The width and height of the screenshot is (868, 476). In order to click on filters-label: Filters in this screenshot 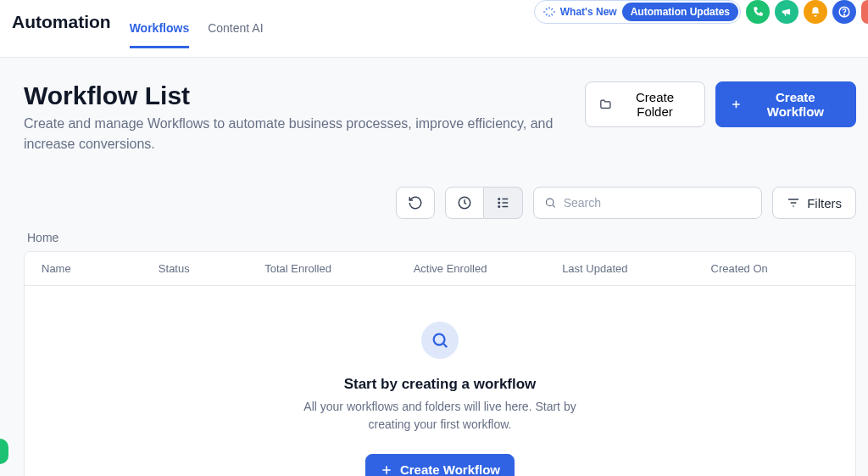, I will do `click(824, 204)`.